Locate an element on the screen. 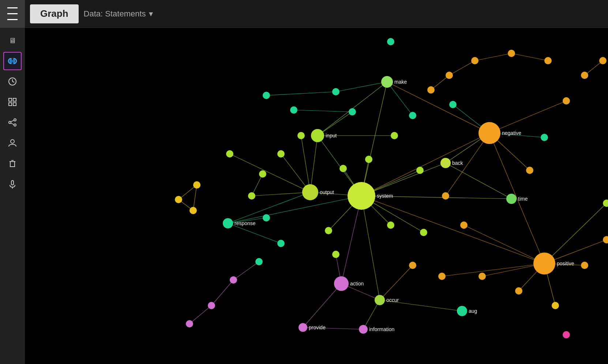 Image resolution: width=608 pixels, height=364 pixels. sidebar-item-mic is located at coordinates (12, 184).